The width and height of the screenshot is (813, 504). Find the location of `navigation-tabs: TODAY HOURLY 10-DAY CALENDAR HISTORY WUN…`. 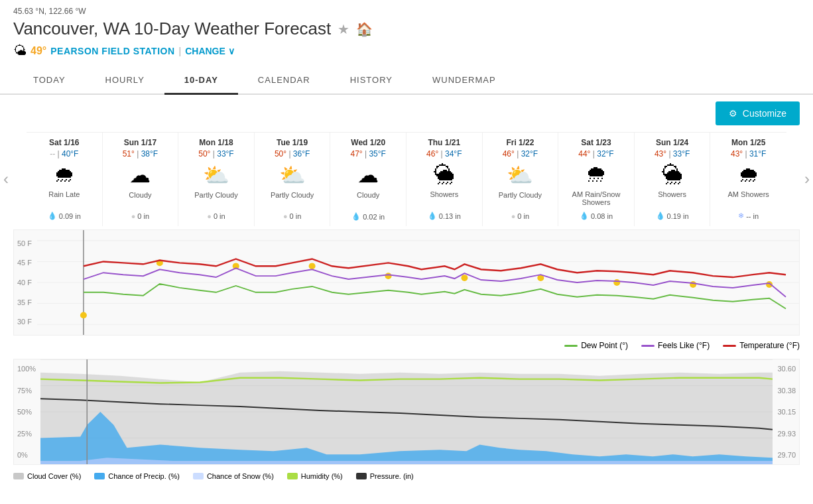

navigation-tabs: TODAY HOURLY 10-DAY CALENDAR HISTORY WUN… is located at coordinates (407, 81).